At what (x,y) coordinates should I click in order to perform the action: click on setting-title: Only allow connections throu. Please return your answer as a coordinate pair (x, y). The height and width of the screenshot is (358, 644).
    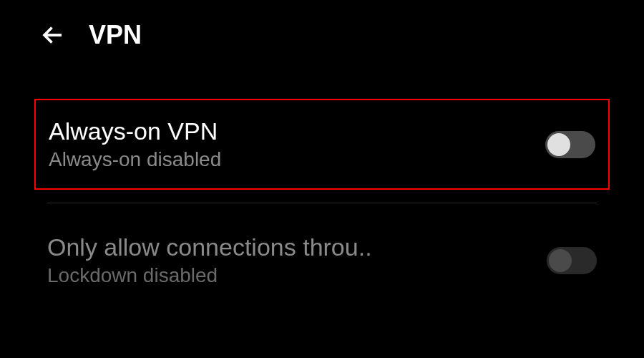
    Looking at the image, I should click on (290, 248).